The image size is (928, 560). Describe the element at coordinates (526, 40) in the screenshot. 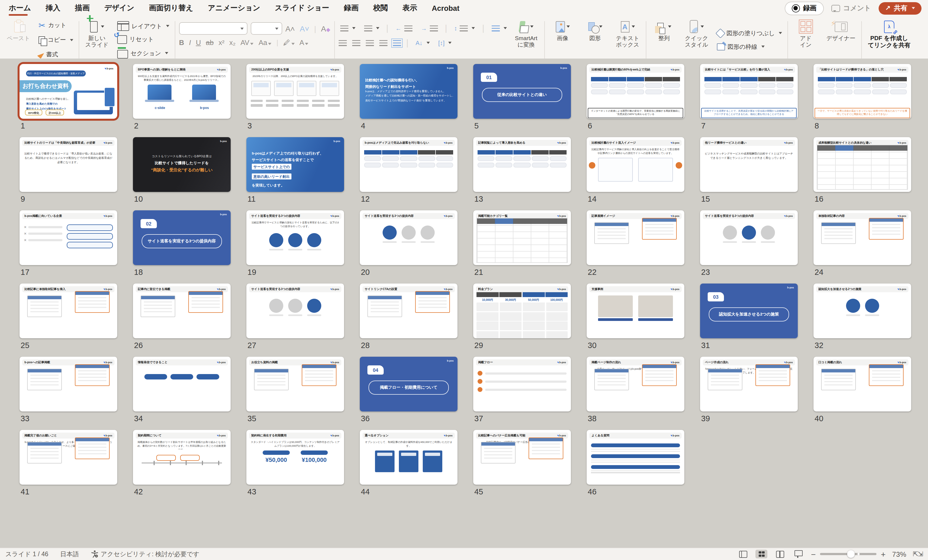

I see `smartart-button: SmartArt に変換` at that location.